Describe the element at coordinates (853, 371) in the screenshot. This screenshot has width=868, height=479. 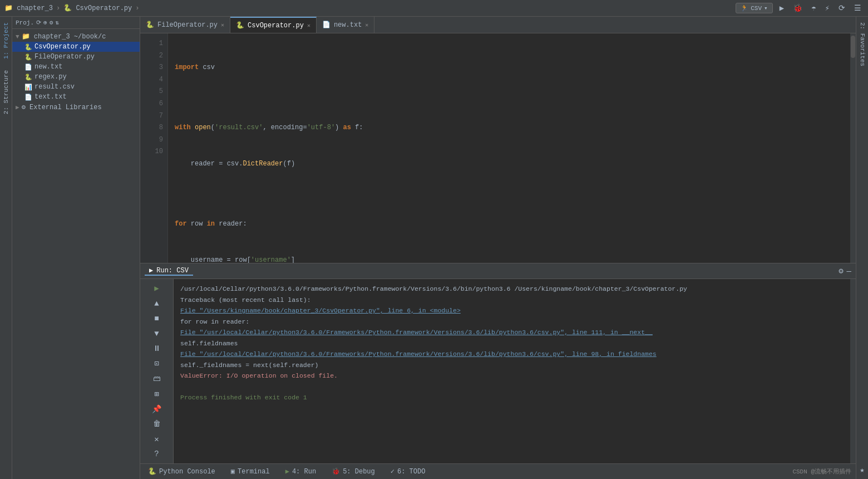
I see `run-scrollbar` at that location.